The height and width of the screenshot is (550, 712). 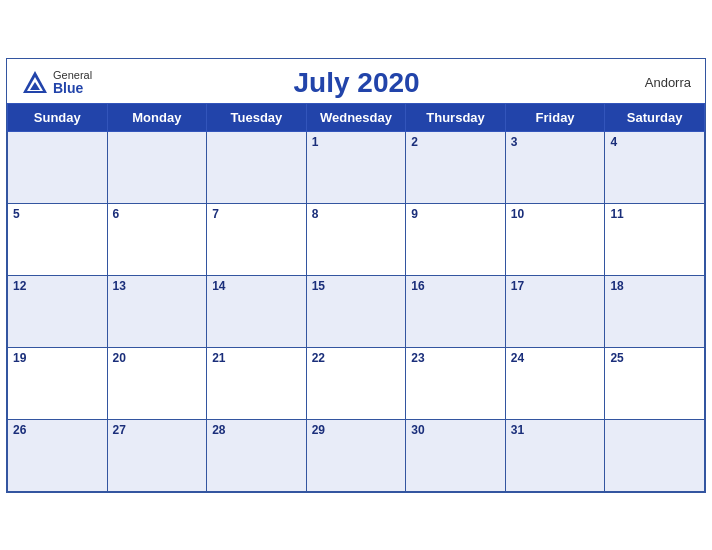 What do you see at coordinates (58, 239) in the screenshot?
I see `calendar-cell: 5` at bounding box center [58, 239].